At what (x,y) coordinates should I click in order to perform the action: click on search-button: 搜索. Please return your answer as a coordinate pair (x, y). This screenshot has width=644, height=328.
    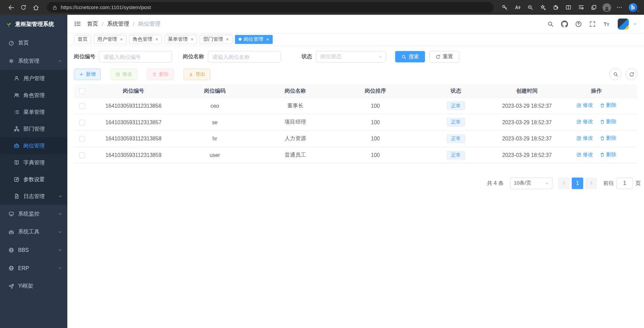
    Looking at the image, I should click on (410, 57).